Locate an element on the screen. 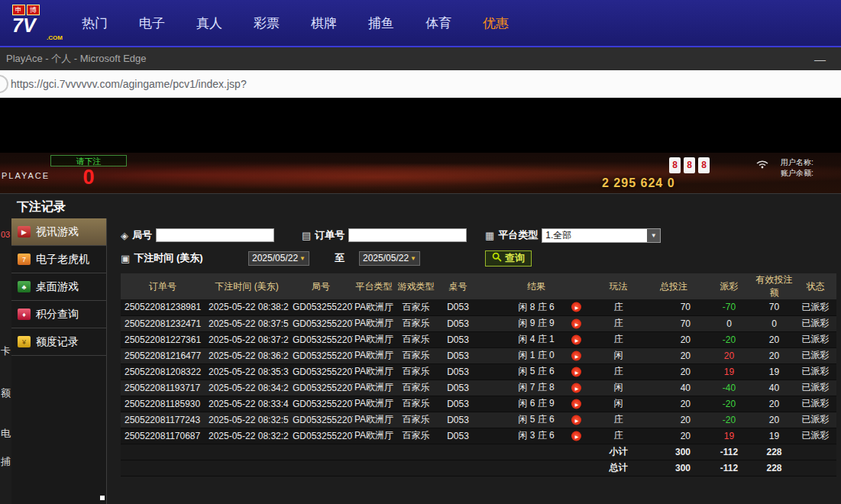 This screenshot has height=504, width=841. playing-card: 8 is located at coordinates (689, 165).